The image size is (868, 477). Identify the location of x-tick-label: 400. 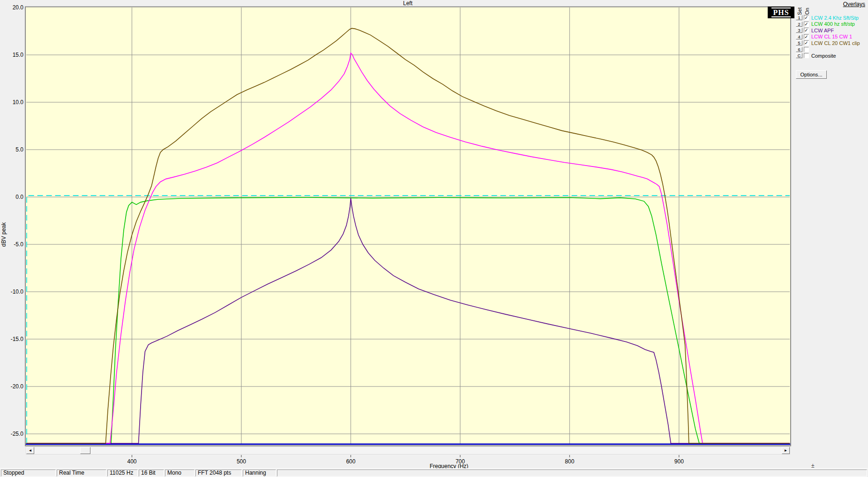
(132, 462).